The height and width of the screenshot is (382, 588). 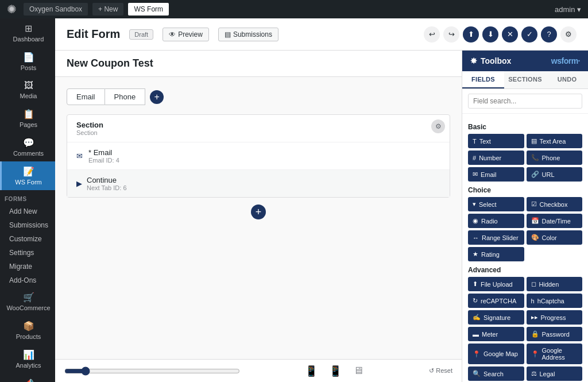 What do you see at coordinates (88, 9) in the screenshot?
I see `admin-bar-left: ✺ Oxygen Sandbox + New WS Form` at bounding box center [88, 9].